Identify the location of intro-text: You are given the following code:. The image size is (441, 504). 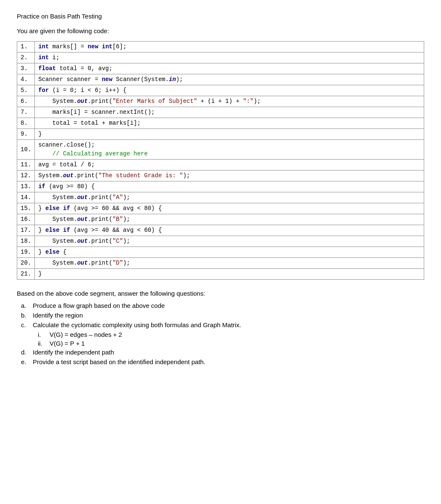
(220, 31).